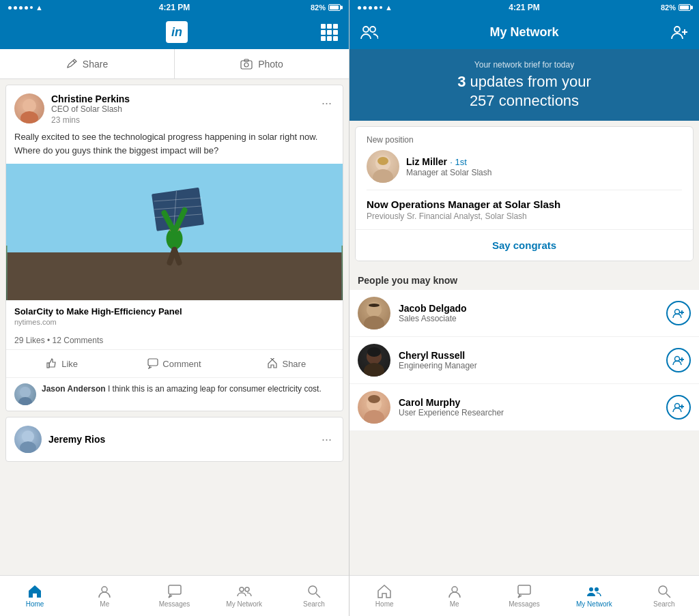 Image resolution: width=699 pixels, height=616 pixels. Describe the element at coordinates (685, 8) in the screenshot. I see `right-battery-icon` at that location.